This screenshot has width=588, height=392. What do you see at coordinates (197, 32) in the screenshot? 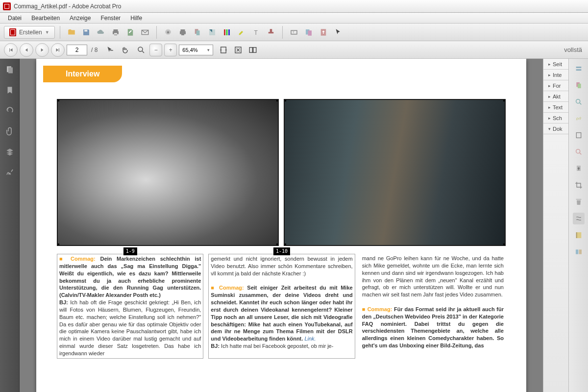
I see `pages-icon` at bounding box center [197, 32].